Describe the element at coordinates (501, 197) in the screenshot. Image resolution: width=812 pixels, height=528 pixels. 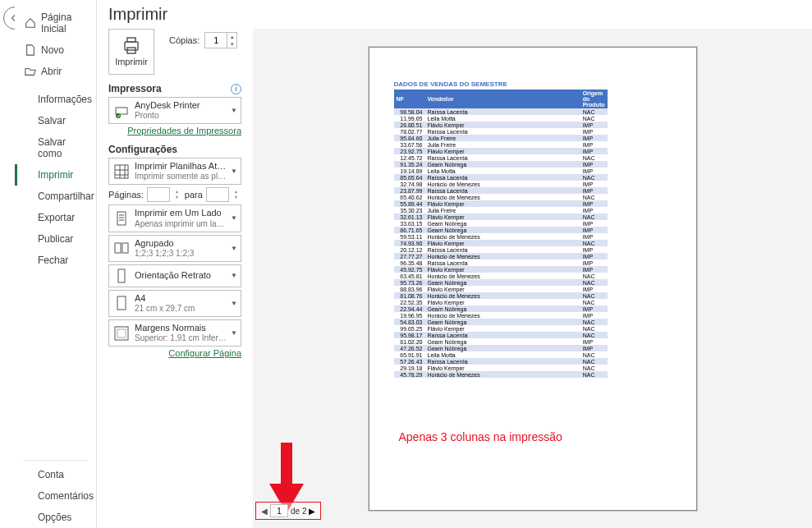
I see `table-row: 65.40.62Horácio de MenezesNAC` at that location.